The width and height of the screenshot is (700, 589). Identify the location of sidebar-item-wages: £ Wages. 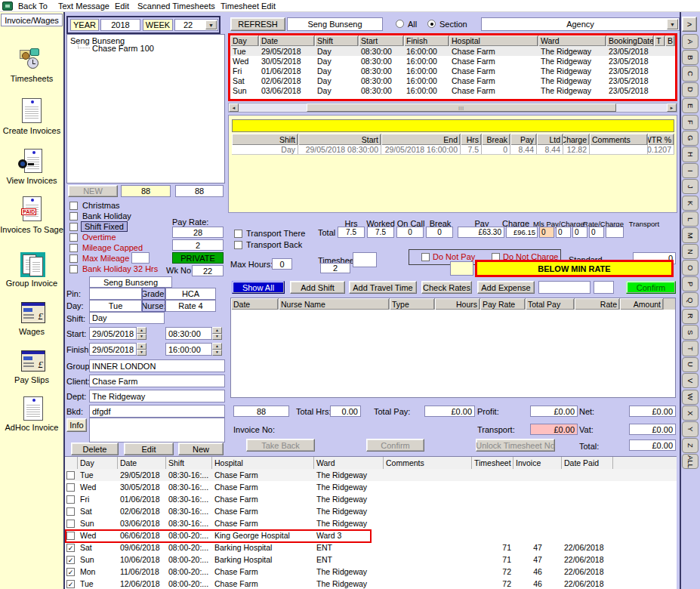
(32, 318).